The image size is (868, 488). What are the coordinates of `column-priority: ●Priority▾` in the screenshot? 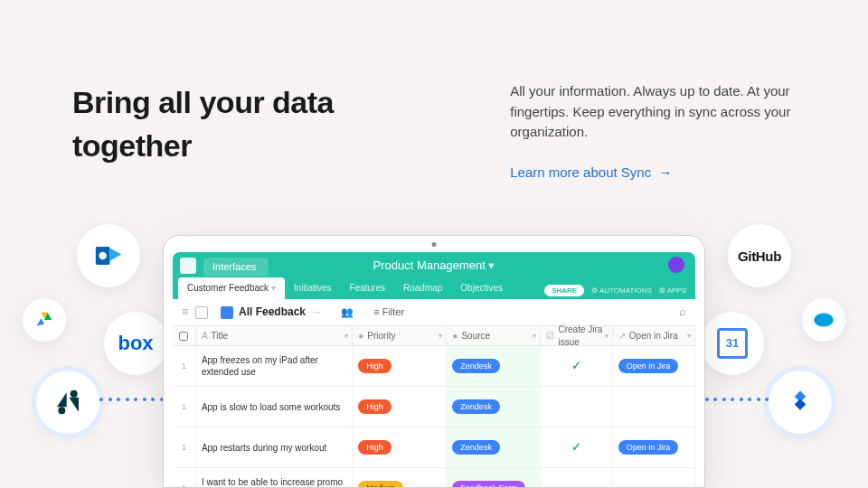 It's located at (400, 336).